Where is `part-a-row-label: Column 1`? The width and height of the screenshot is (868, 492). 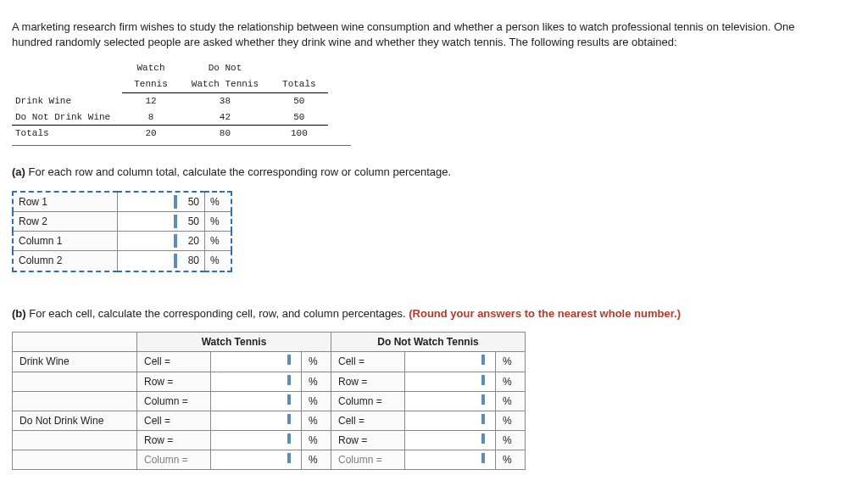 part-a-row-label: Column 1 is located at coordinates (65, 241).